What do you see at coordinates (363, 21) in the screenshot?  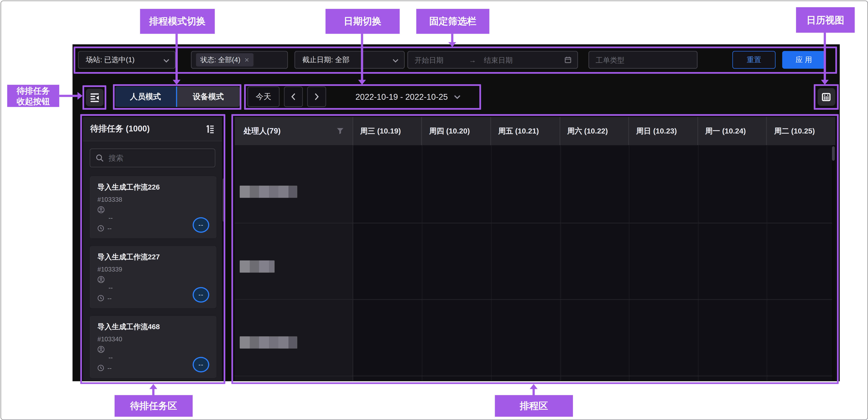 I see `annotation-date-switch: 日期切换` at bounding box center [363, 21].